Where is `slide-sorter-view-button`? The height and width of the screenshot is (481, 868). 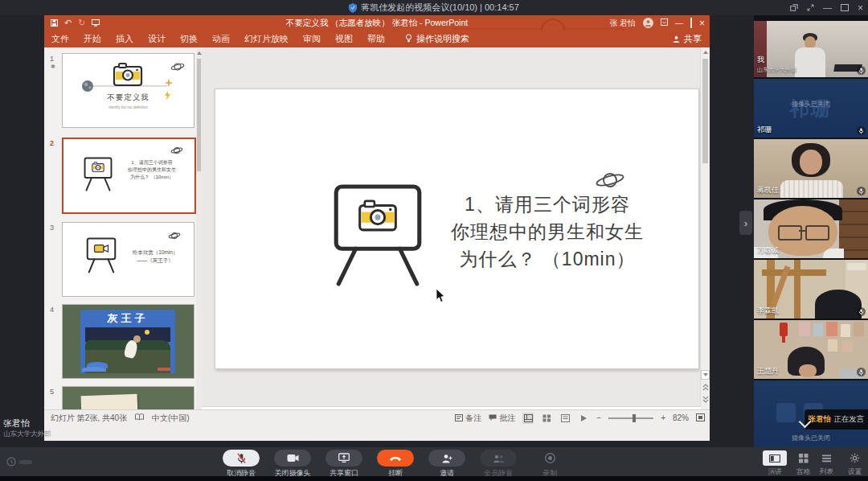 slide-sorter-view-button is located at coordinates (547, 418).